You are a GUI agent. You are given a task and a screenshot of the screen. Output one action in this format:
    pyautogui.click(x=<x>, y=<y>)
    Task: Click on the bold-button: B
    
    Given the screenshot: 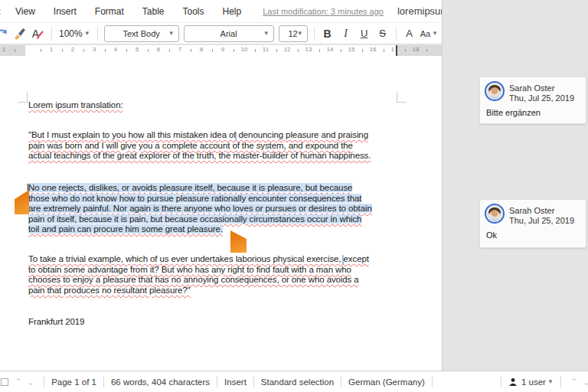 What is the action you would take?
    pyautogui.click(x=328, y=34)
    